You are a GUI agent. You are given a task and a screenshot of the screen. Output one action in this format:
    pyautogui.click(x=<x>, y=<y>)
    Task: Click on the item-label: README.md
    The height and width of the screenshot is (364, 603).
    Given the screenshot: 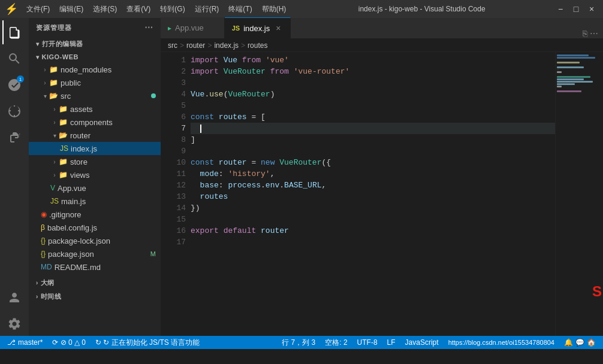 What is the action you would take?
    pyautogui.click(x=78, y=267)
    